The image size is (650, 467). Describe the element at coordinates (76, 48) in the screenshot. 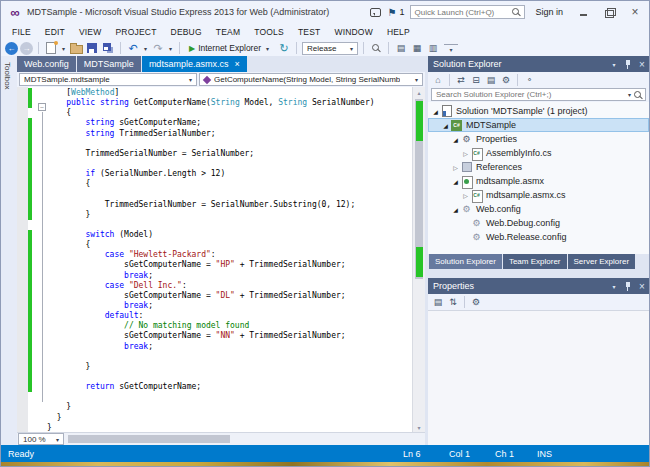

I see `open-file-icon` at that location.